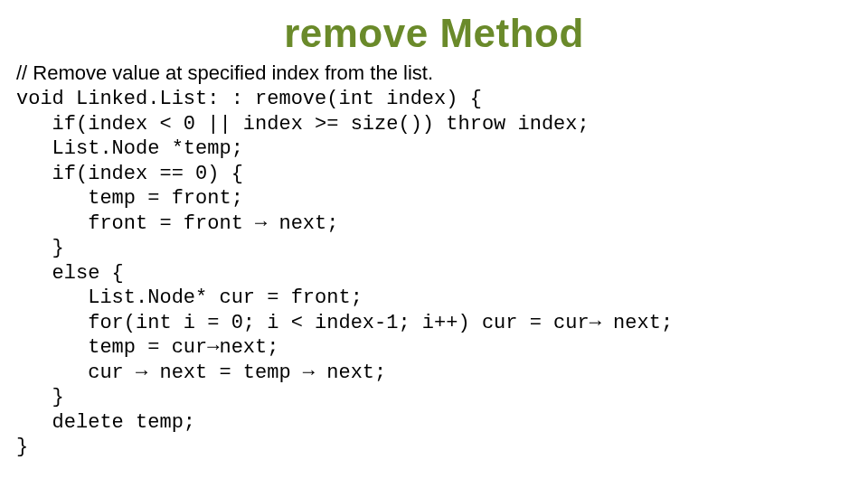 The height and width of the screenshot is (488, 868). What do you see at coordinates (442, 324) in the screenshot?
I see `code-line: for(int i = 0; i < index-1; i++) cur = c…` at bounding box center [442, 324].